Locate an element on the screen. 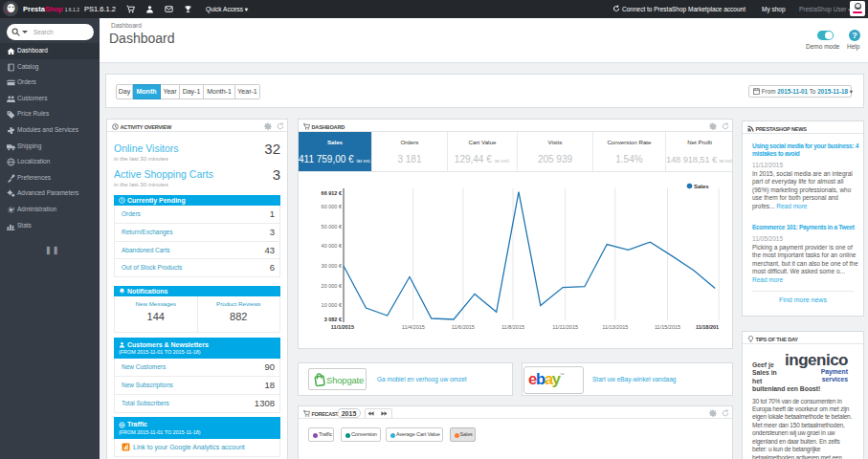 The width and height of the screenshot is (868, 459). svg-text: 11/11/2015 is located at coordinates (565, 327).